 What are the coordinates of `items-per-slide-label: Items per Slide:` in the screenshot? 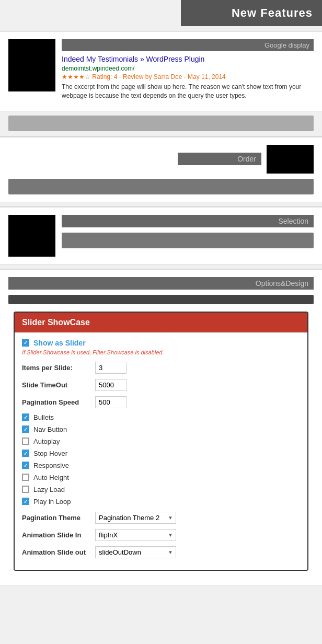 It's located at (59, 368).